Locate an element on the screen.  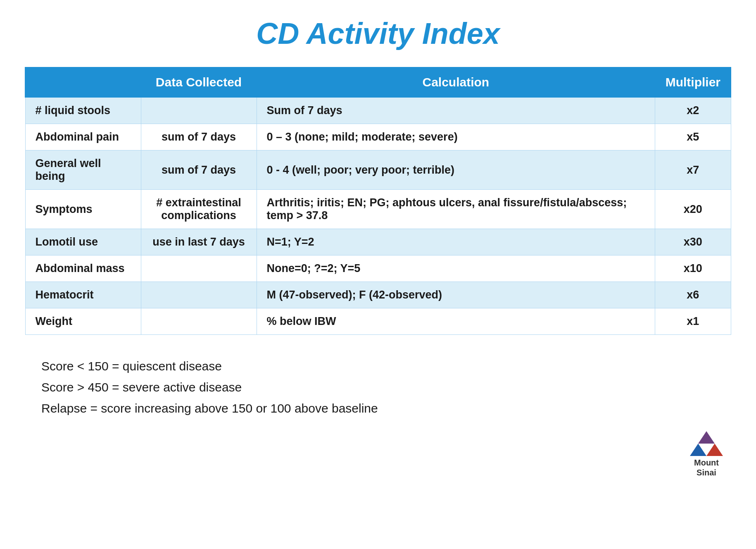
header-label is located at coordinates (83, 82).